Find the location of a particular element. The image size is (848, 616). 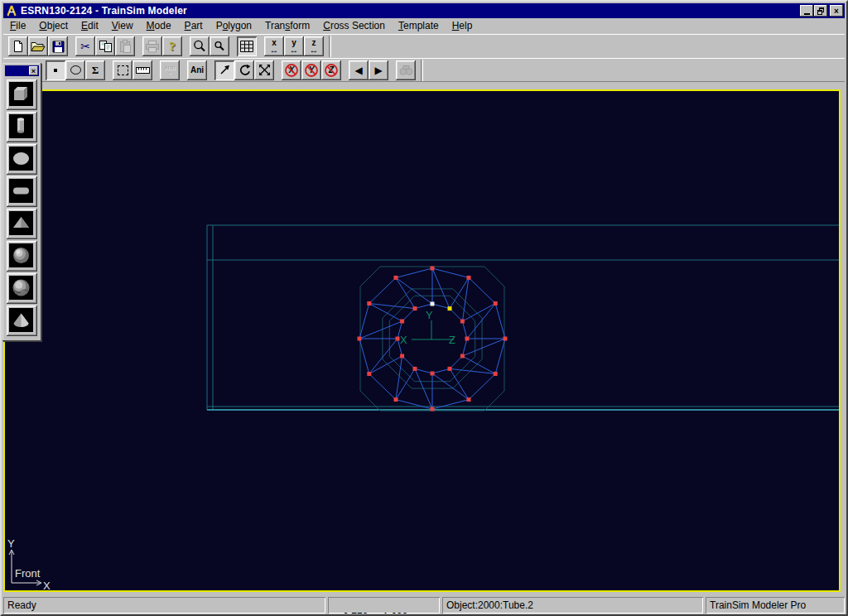

save-floppy-icon is located at coordinates (58, 46).